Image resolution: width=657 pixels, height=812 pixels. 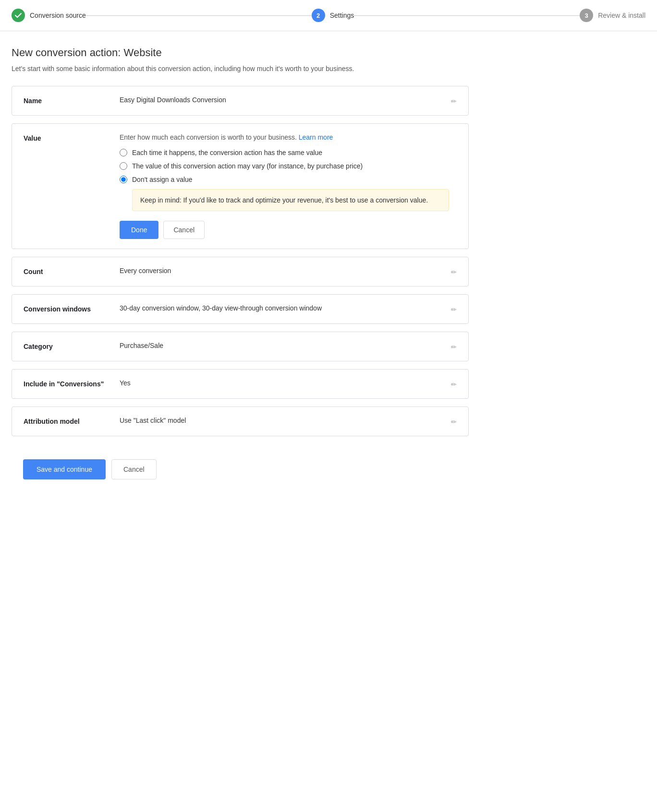 What do you see at coordinates (240, 346) in the screenshot?
I see `category-section-row: Category Purchase/Sale` at bounding box center [240, 346].